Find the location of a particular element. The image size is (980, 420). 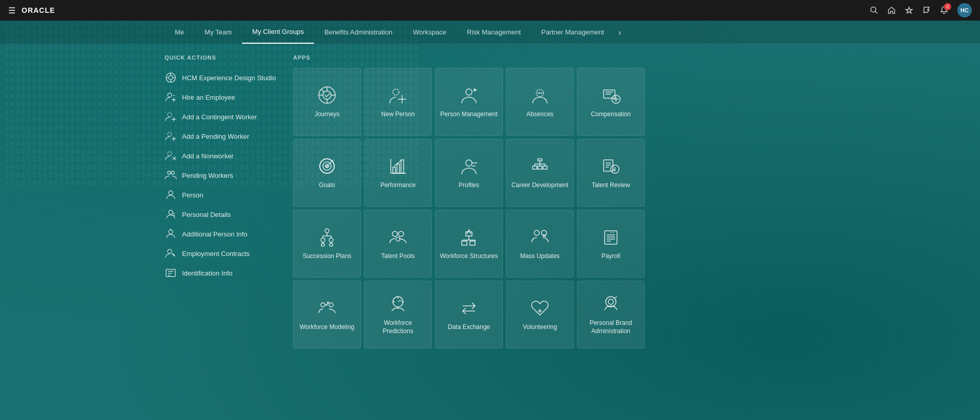

quick-actions-label: QUICK ACTIONS is located at coordinates (221, 58).